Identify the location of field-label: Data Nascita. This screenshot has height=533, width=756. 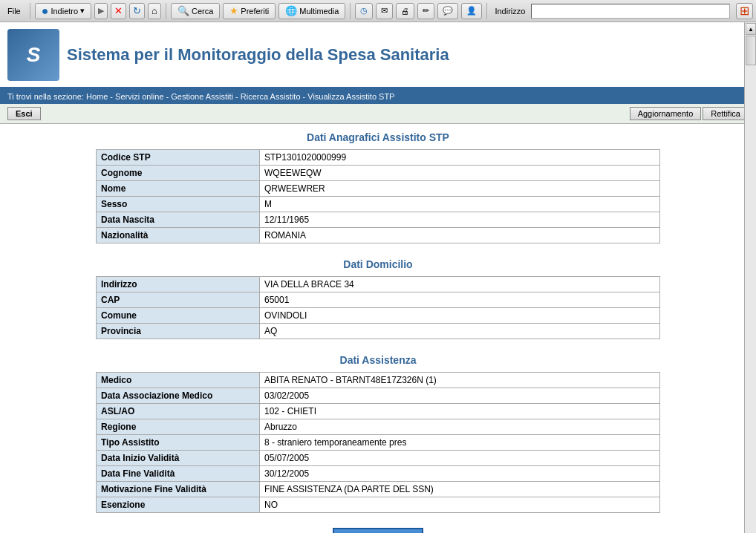
(178, 220).